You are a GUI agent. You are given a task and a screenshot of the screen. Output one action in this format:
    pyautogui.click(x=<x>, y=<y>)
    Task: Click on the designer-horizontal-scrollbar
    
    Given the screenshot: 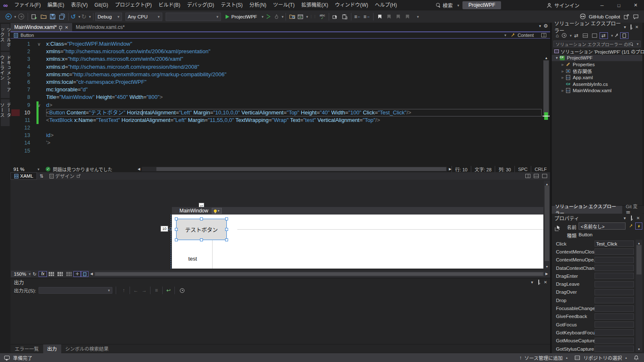 What is the action you would take?
    pyautogui.click(x=319, y=274)
    